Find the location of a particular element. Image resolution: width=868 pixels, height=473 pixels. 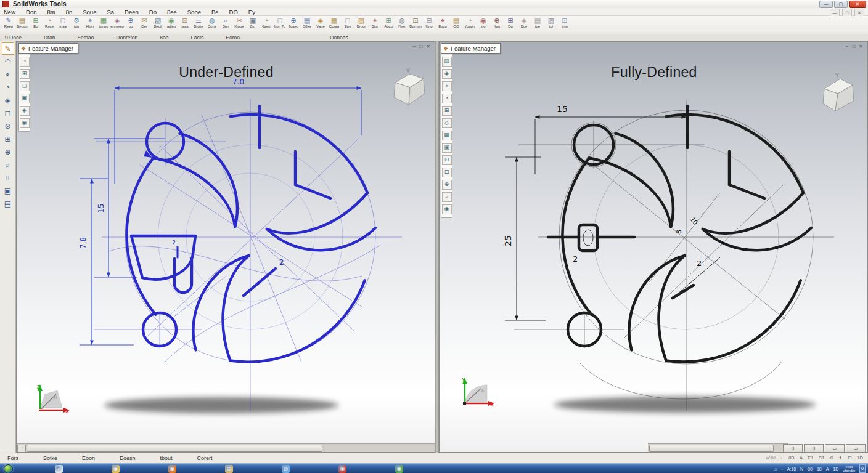

panel-icon: ◻ is located at coordinates (25, 86).